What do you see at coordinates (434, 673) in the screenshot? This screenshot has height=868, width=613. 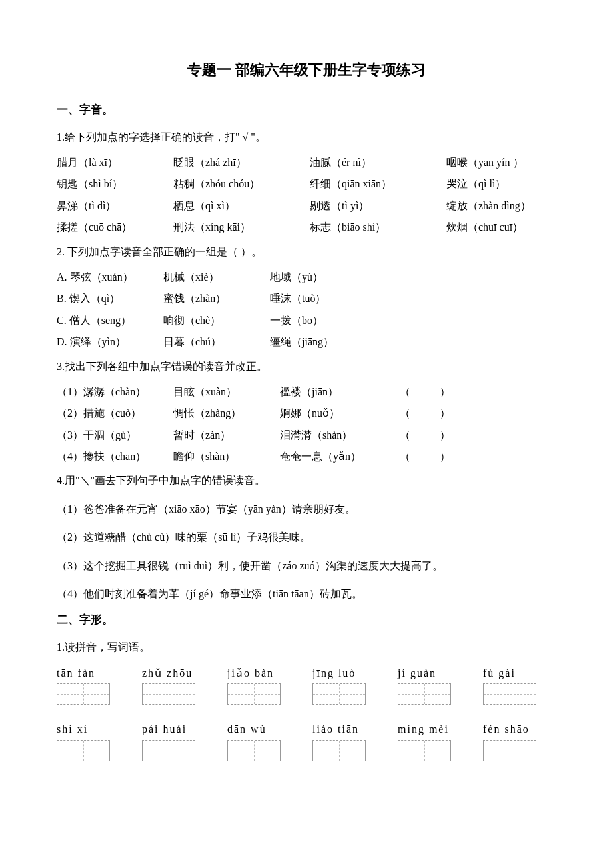 I see `pinyin-cell: jí guàn` at bounding box center [434, 673].